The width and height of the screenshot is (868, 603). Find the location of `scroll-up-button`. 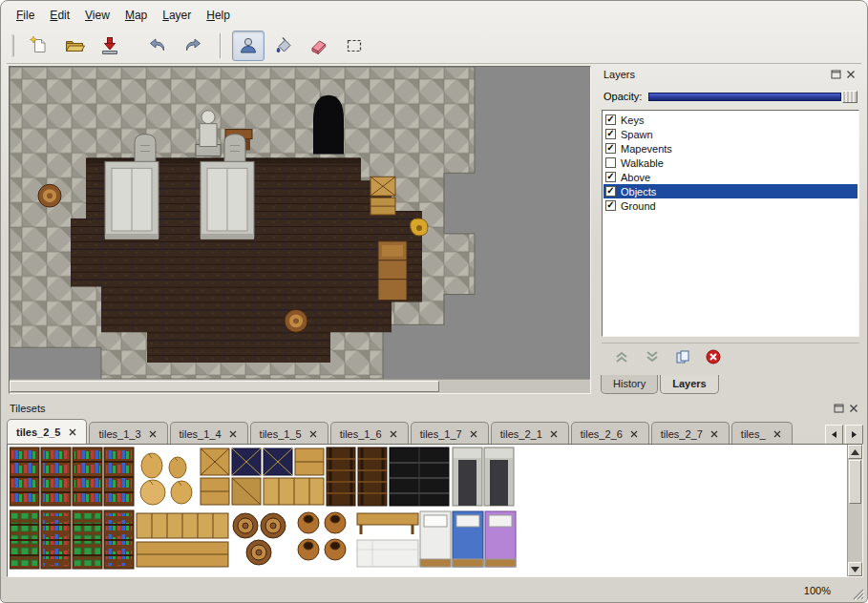

scroll-up-button is located at coordinates (856, 452).